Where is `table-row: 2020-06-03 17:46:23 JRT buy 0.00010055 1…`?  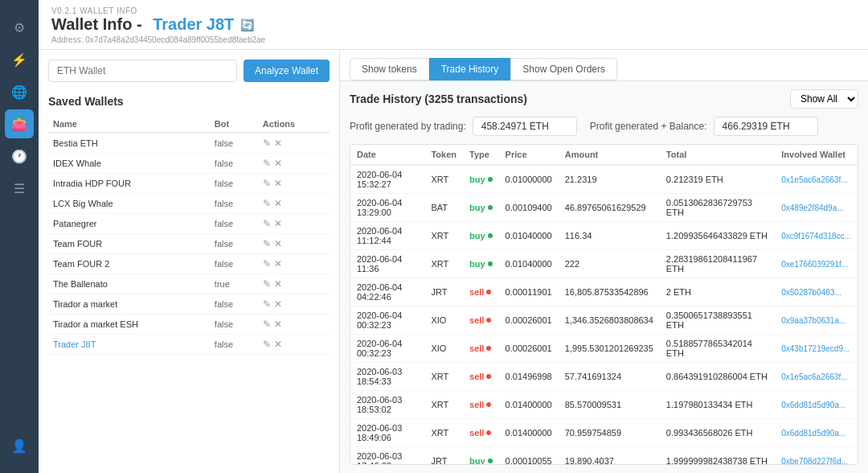 table-row: 2020-06-03 17:46:23 JRT buy 0.00010055 1… is located at coordinates (604, 457).